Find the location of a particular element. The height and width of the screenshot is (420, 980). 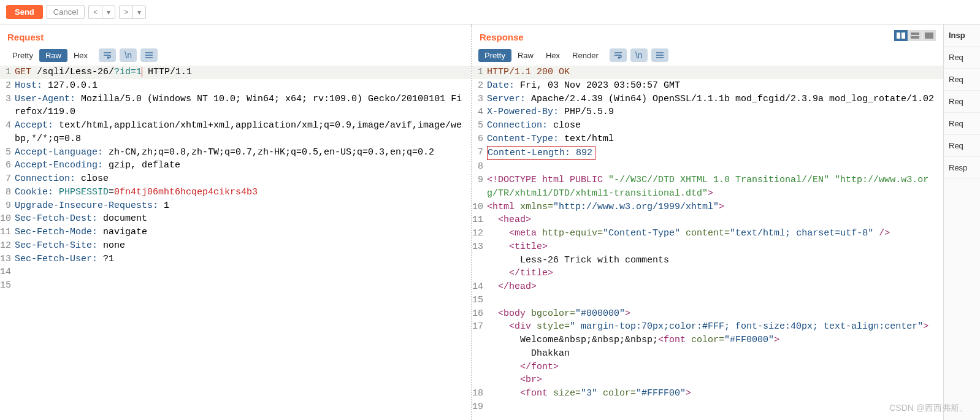

sidebar-item: Insp is located at coordinates (962, 36).